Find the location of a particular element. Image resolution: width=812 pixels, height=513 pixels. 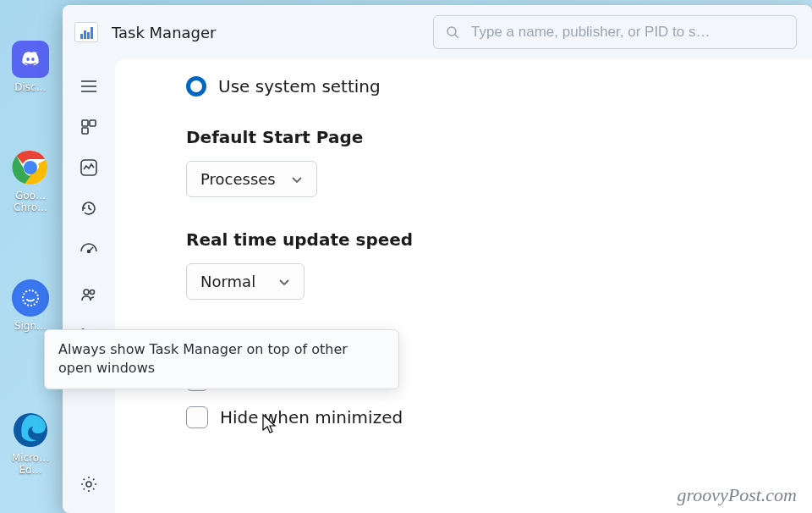

search-input is located at coordinates (628, 32).